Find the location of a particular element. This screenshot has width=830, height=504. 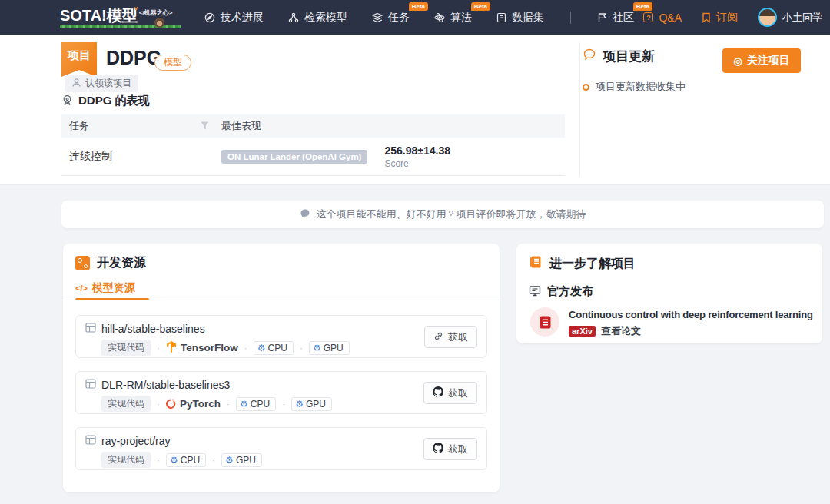

gears-app-icon is located at coordinates (83, 263).